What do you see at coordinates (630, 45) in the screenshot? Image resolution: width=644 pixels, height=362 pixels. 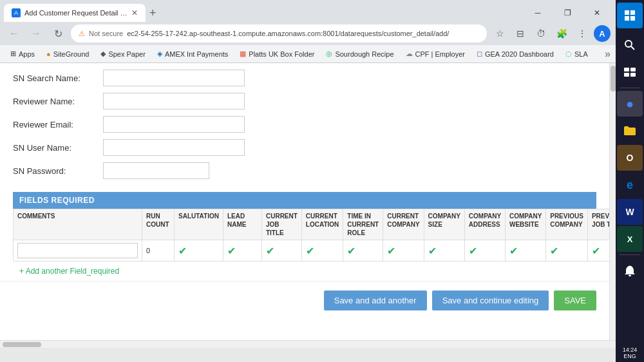 I see `taskbar-search-icon` at bounding box center [630, 45].